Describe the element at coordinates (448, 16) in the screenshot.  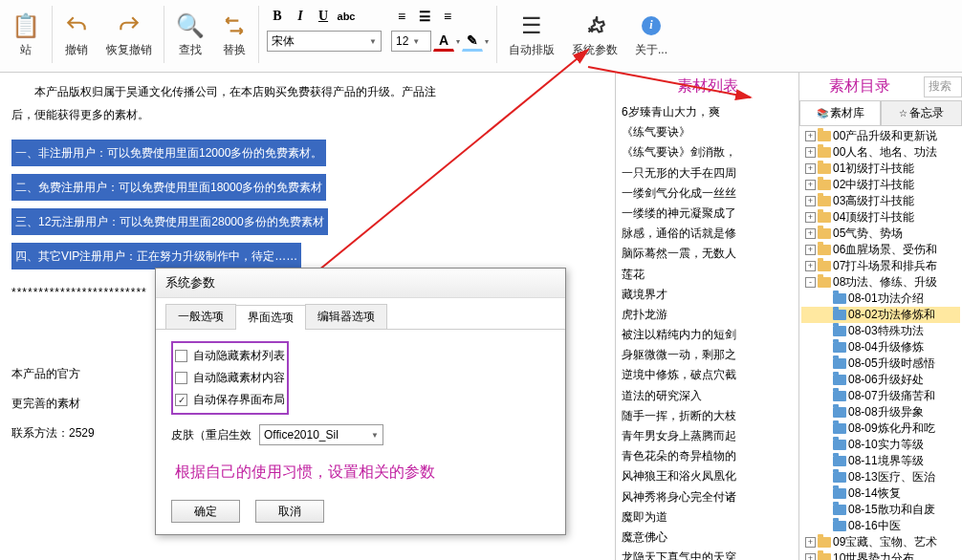
I see `align-right-button: ≡` at that location.